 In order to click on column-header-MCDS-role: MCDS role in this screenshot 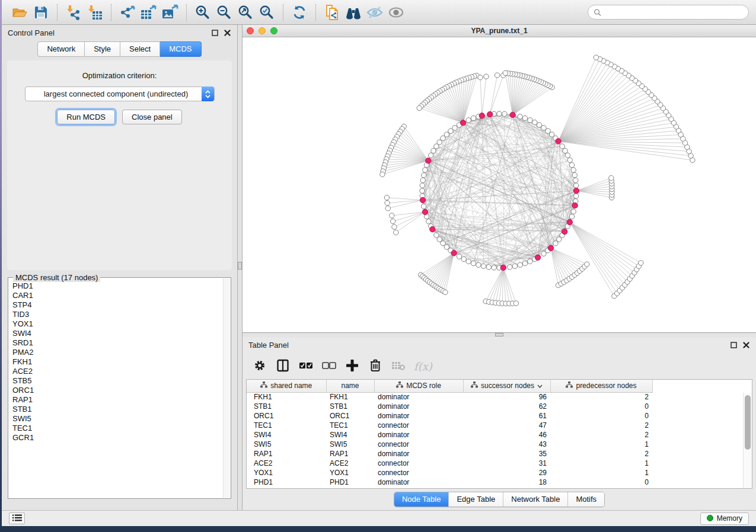, I will do `click(419, 386)`.